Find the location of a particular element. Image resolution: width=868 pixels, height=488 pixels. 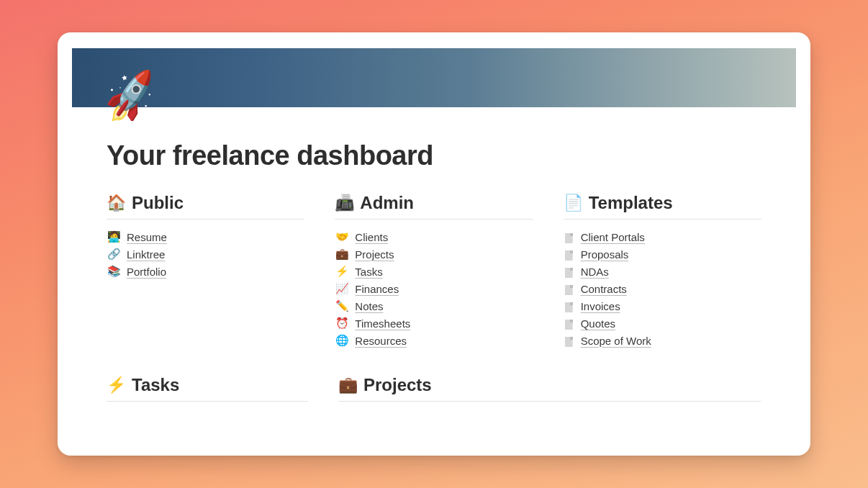

link-finances: 📈 Finances is located at coordinates (433, 289).